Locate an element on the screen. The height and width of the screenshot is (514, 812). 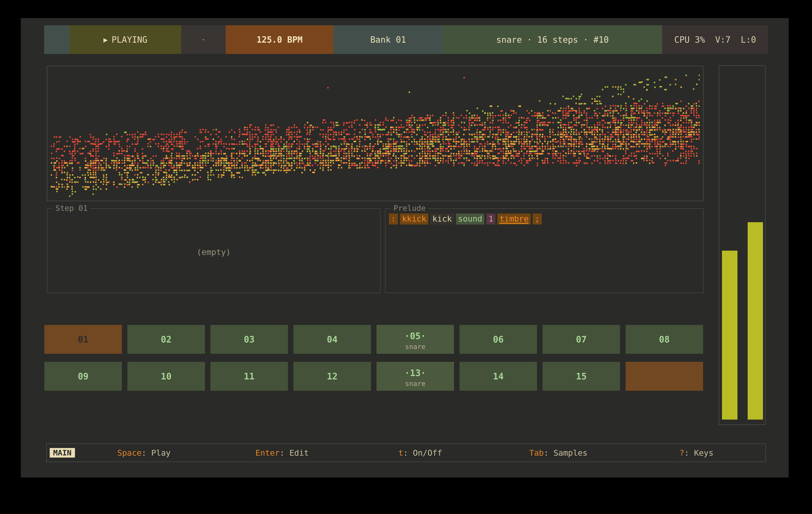
shortcut-action: : Edit is located at coordinates (294, 453).